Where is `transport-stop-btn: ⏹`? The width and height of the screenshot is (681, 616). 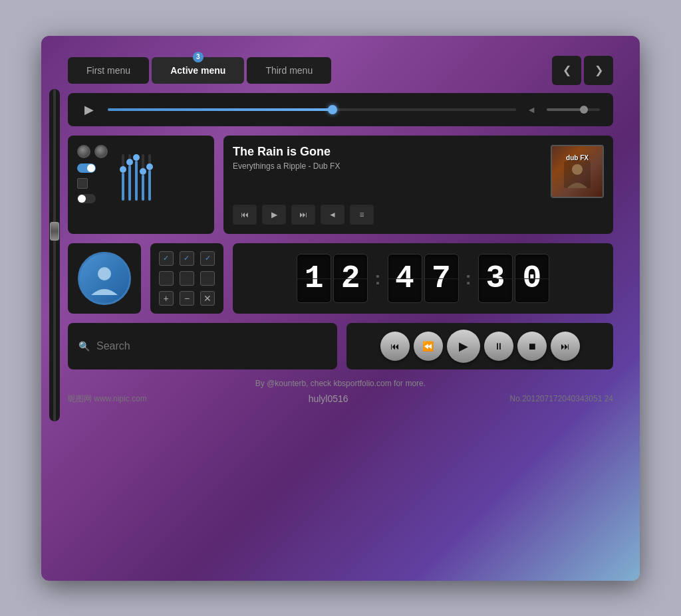
transport-stop-btn: ⏹ is located at coordinates (532, 346).